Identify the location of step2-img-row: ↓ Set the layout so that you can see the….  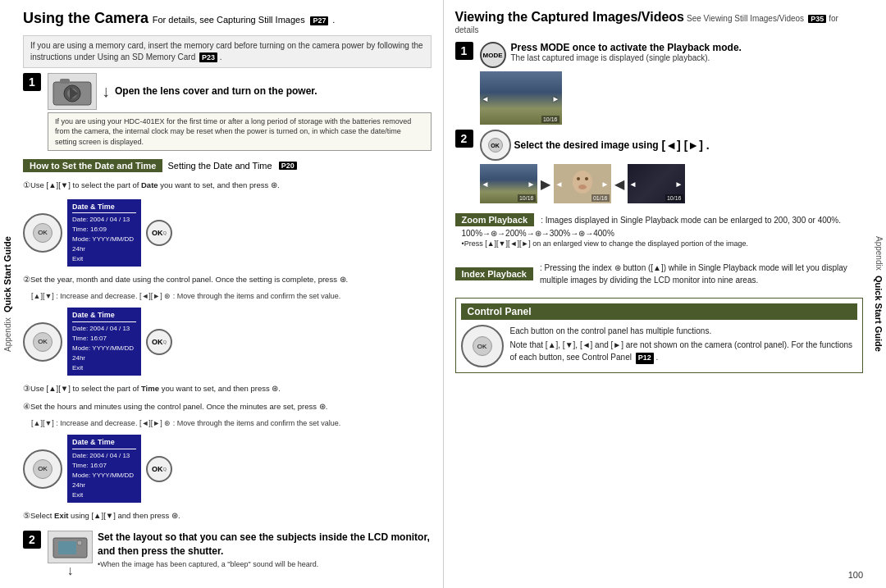
(240, 554).